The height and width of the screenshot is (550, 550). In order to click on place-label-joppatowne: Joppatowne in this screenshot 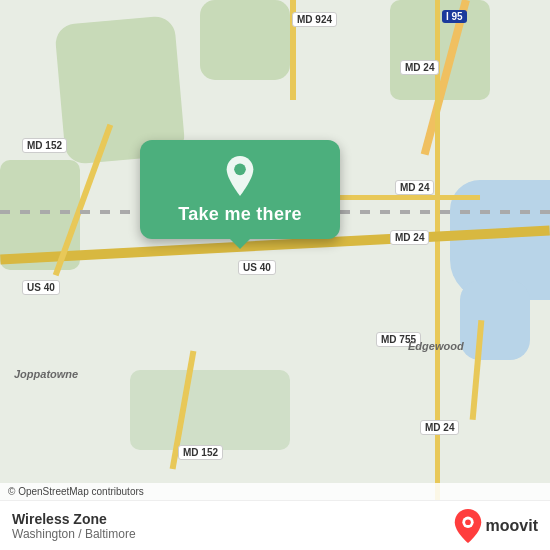, I will do `click(46, 374)`.